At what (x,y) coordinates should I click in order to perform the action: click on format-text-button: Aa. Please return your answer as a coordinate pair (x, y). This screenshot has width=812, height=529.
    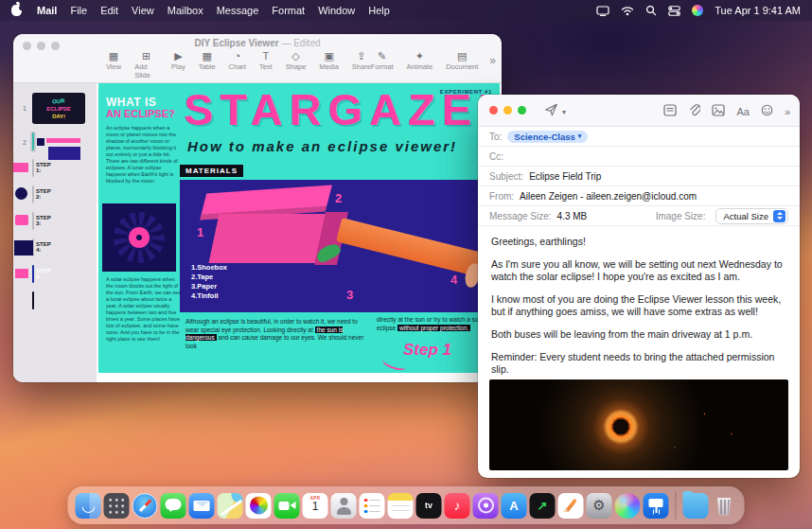
    Looking at the image, I should click on (742, 112).